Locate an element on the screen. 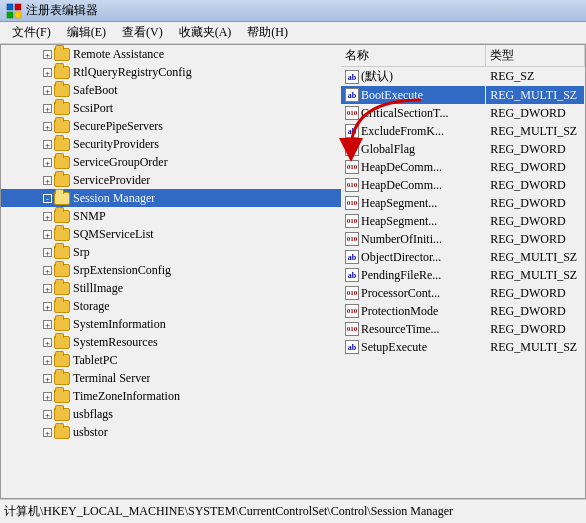 Image resolution: width=586 pixels, height=523 pixels. tree-item-security: + SecurityProviders is located at coordinates (171, 144).